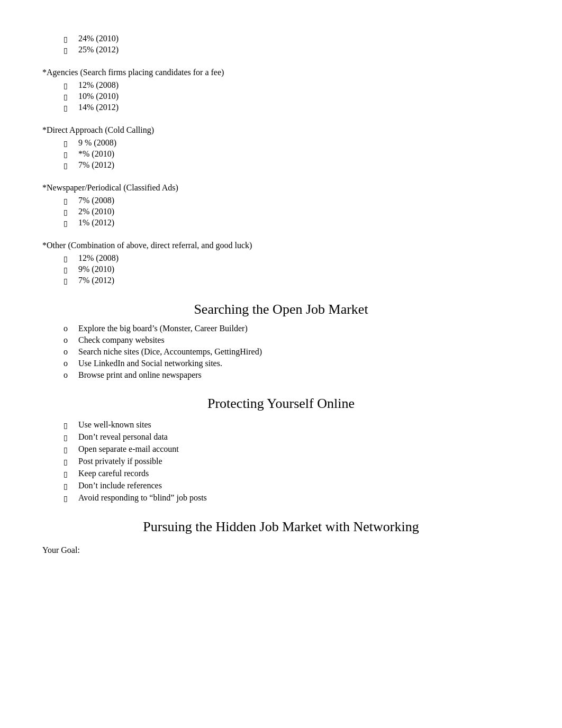 This screenshot has height=728, width=562. What do you see at coordinates (281, 341) in the screenshot?
I see `open-market-section: Searching the Open Job Market o Explore …` at bounding box center [281, 341].